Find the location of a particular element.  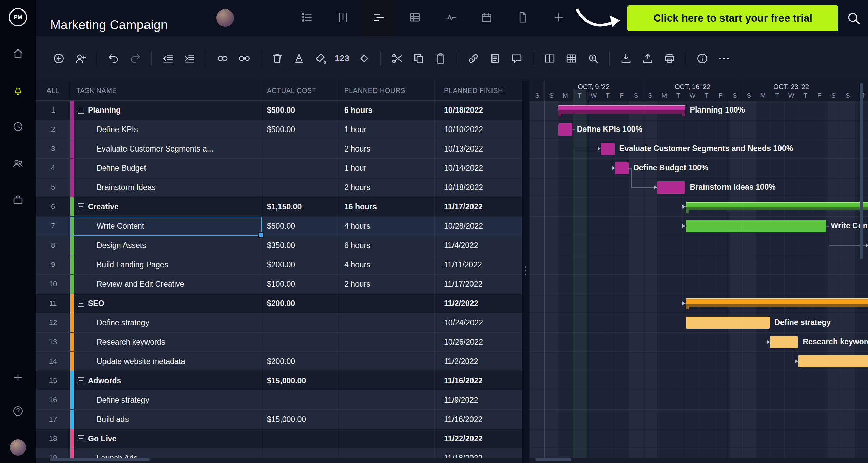

table-row: 12Define strategy10/24/2022 is located at coordinates (279, 323).